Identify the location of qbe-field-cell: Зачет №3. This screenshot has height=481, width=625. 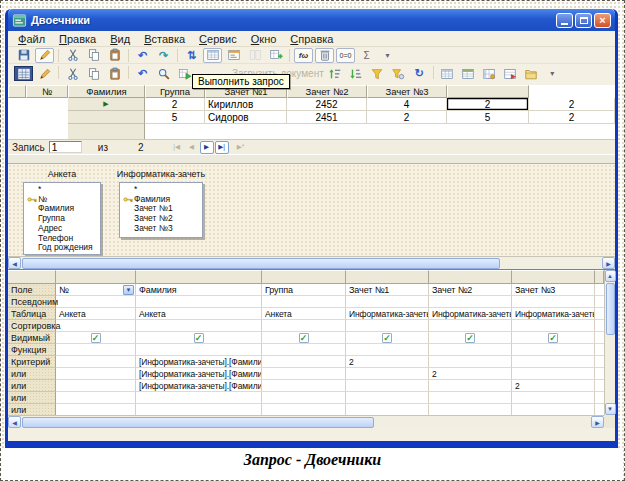
(554, 290).